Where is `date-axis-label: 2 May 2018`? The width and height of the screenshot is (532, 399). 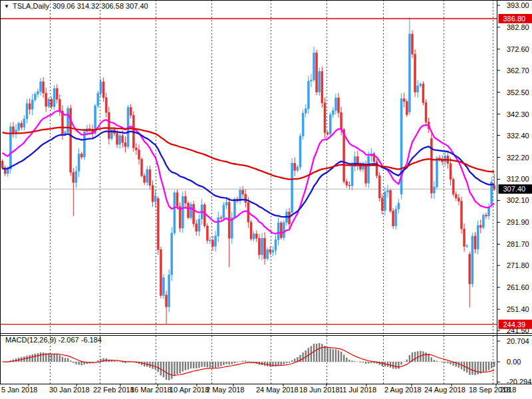 date-axis-label: 2 May 2018 is located at coordinates (225, 390).